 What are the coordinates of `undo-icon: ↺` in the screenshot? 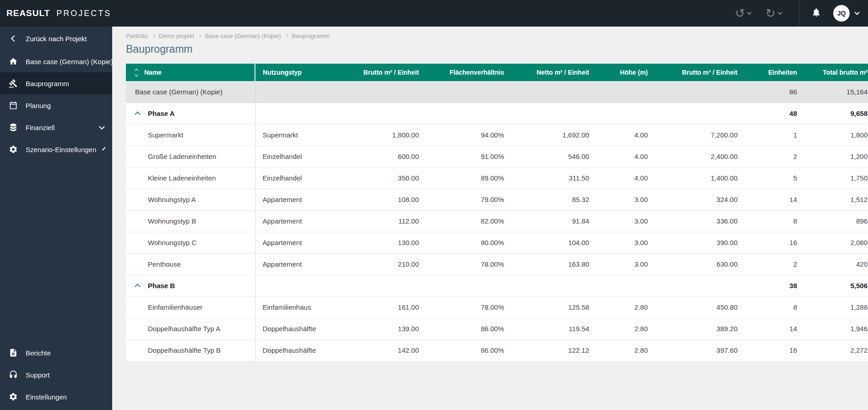 It's located at (740, 13).